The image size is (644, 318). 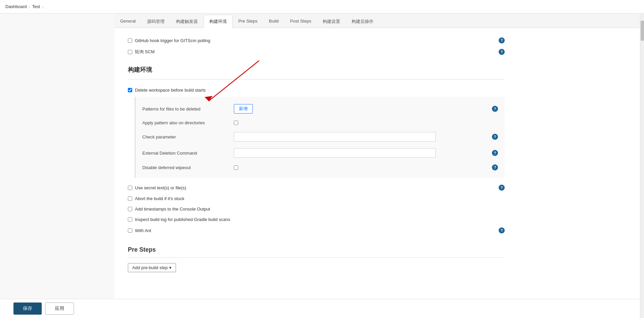 I want to click on scrollbar, so click(x=642, y=166).